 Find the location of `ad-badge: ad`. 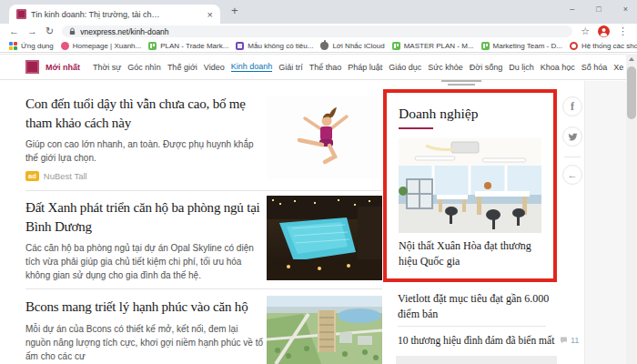

ad-badge: ad is located at coordinates (33, 177).